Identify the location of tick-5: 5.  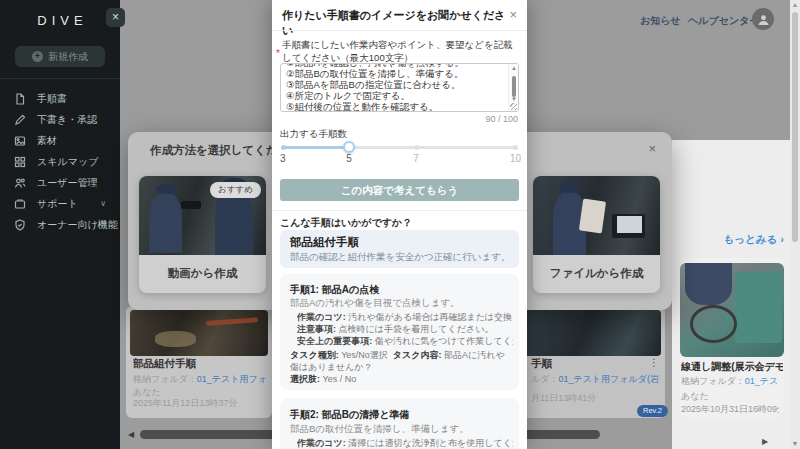
(349, 158).